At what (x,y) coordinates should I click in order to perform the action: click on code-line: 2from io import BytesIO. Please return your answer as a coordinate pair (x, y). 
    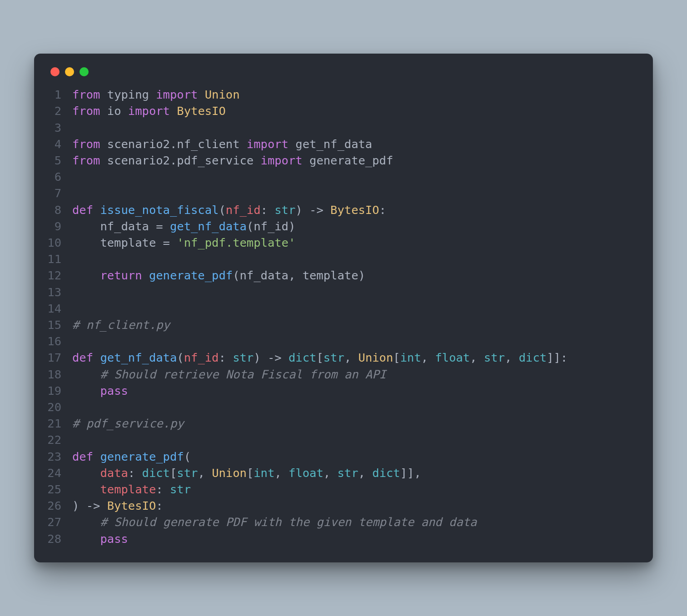
    Looking at the image, I should click on (344, 111).